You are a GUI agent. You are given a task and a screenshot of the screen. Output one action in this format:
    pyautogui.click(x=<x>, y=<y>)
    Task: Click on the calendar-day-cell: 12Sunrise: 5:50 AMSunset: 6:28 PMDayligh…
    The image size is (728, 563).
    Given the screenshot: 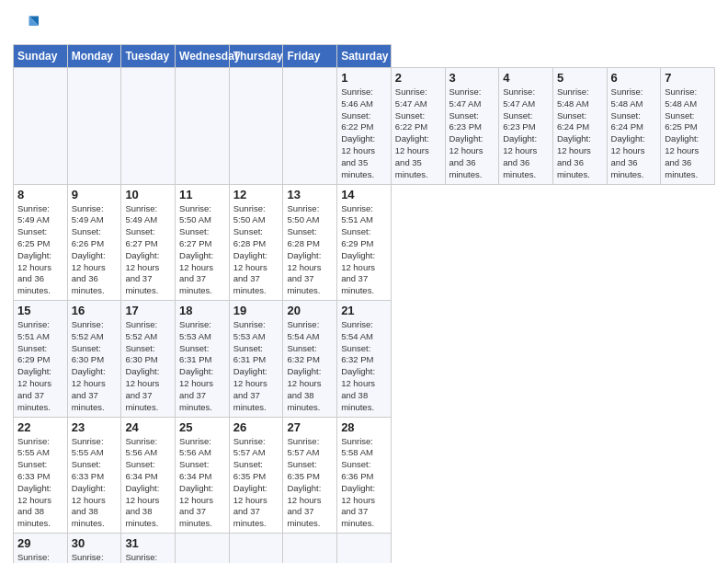 What is the action you would take?
    pyautogui.click(x=256, y=243)
    